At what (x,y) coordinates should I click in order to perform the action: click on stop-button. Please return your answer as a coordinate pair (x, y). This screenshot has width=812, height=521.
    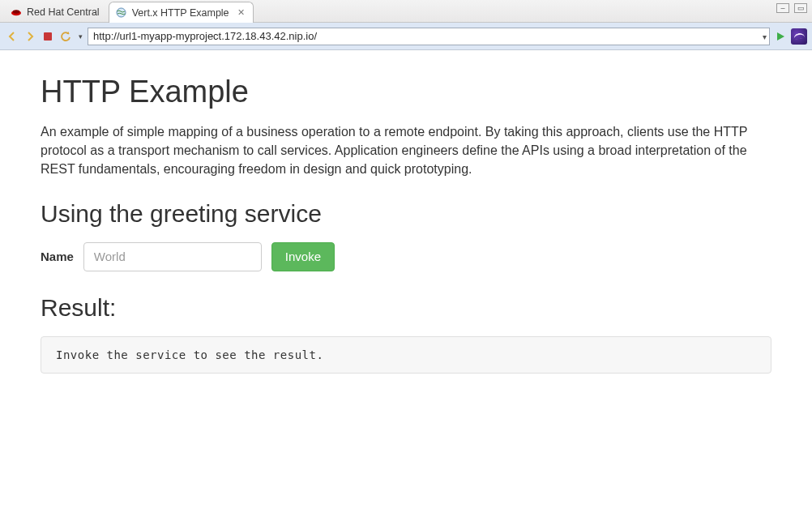
    Looking at the image, I should click on (48, 36).